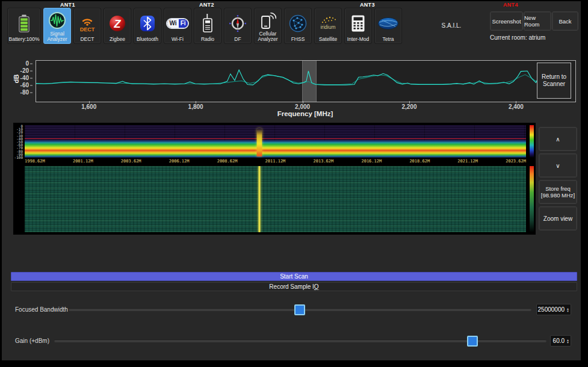  What do you see at coordinates (87, 23) in the screenshot?
I see `dect-icon: DECT` at bounding box center [87, 23].